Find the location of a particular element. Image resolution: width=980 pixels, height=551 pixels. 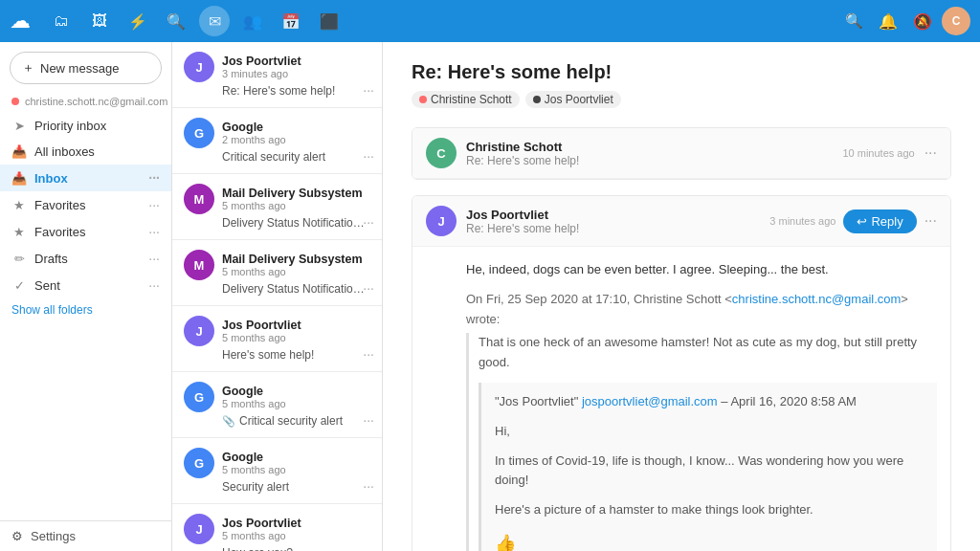

message-sender-name: Christine Schott is located at coordinates (649, 147).